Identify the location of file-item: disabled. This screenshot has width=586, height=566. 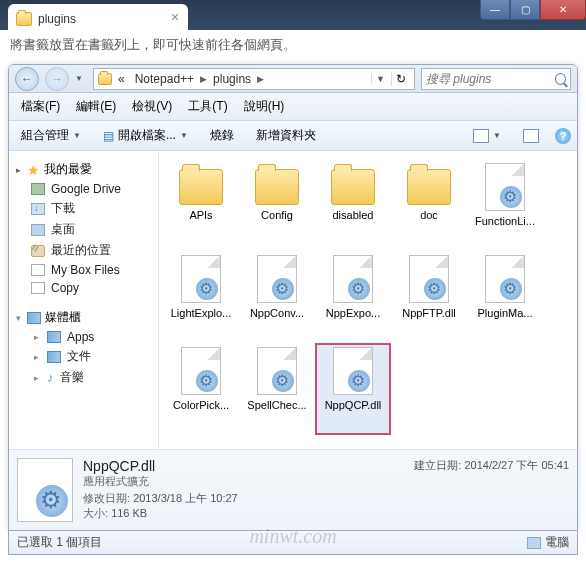
(353, 205).